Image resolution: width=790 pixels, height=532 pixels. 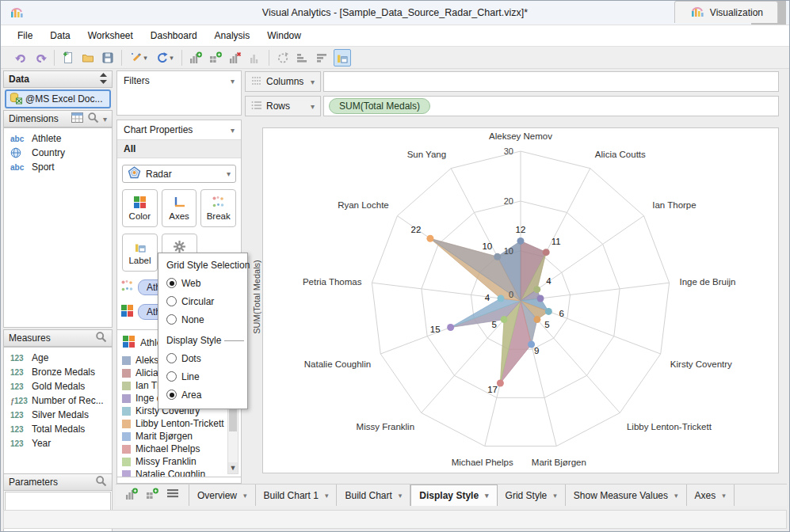 What do you see at coordinates (380, 106) in the screenshot?
I see `rows-pill: SUM(Total Medals)` at bounding box center [380, 106].